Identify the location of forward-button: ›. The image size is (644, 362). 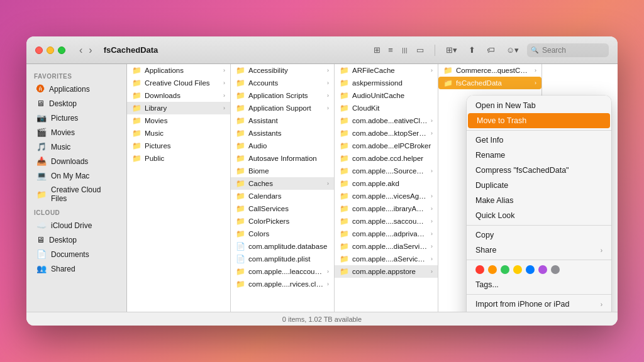
(91, 50).